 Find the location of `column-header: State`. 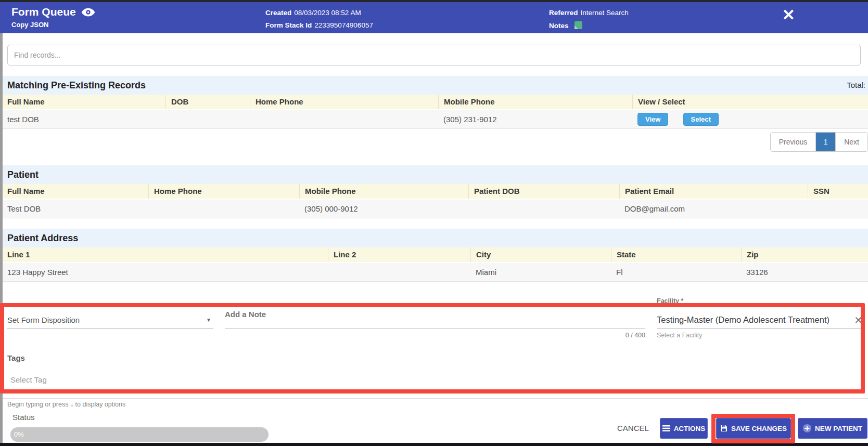

column-header: State is located at coordinates (676, 255).